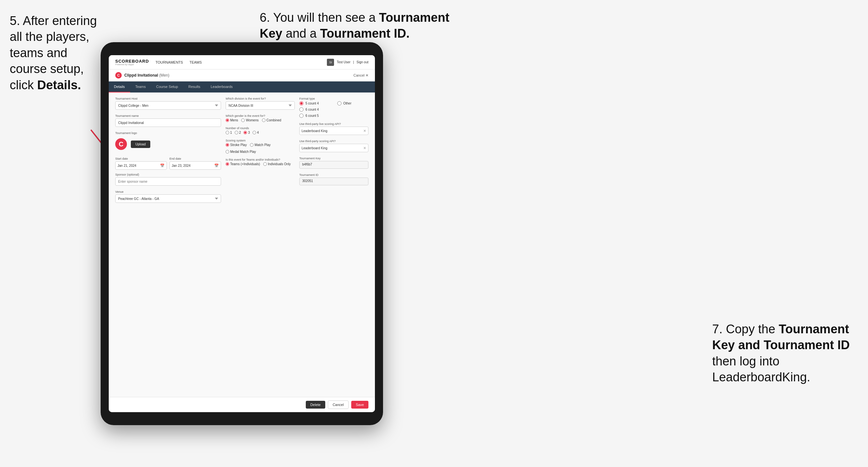 This screenshot has width=868, height=467. I want to click on rounds-3-option: 3, so click(247, 133).